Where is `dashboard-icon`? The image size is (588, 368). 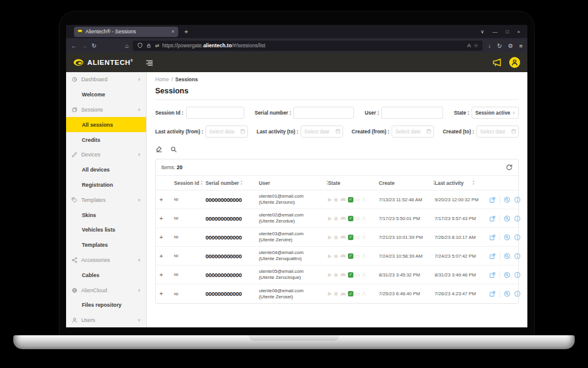
dashboard-icon is located at coordinates (75, 79).